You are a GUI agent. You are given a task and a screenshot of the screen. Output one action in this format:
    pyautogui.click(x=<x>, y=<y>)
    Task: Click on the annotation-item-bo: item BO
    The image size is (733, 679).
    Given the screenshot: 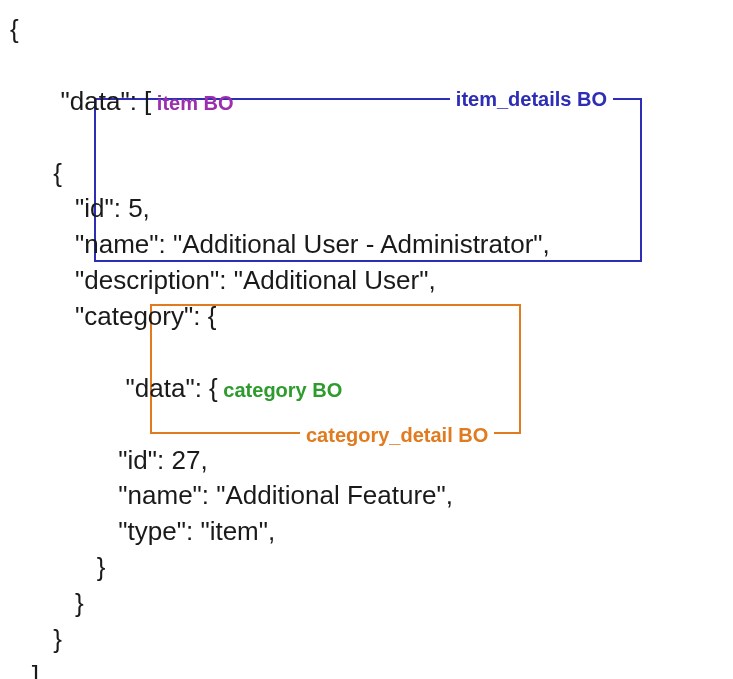 What is the action you would take?
    pyautogui.click(x=192, y=103)
    